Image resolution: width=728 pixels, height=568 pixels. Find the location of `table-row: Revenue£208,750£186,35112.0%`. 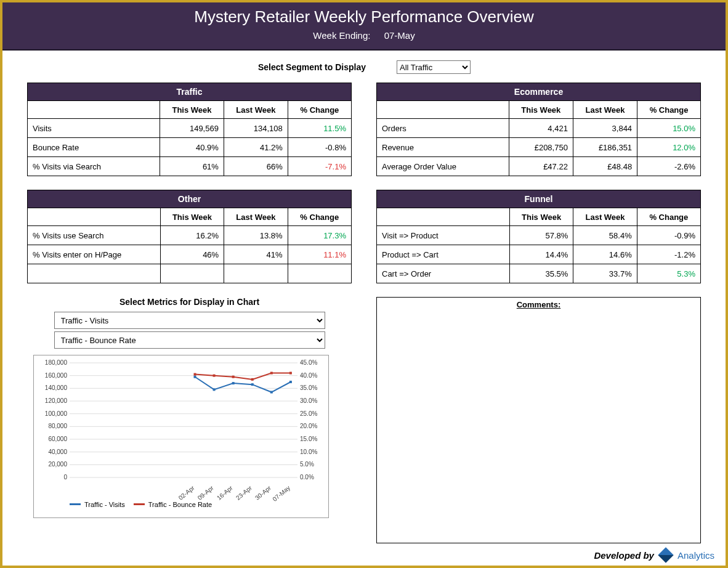

table-row: Revenue£208,750£186,35112.0% is located at coordinates (539, 148).